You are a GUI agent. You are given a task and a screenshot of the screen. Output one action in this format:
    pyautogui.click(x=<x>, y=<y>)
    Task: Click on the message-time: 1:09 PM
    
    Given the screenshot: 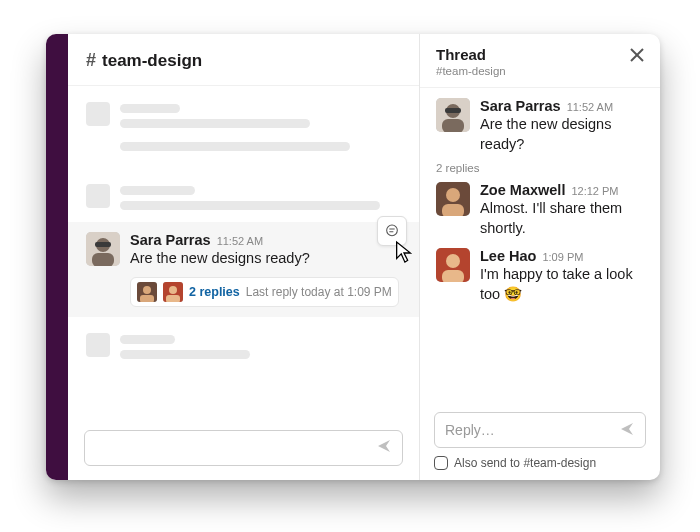 What is the action you would take?
    pyautogui.click(x=562, y=257)
    